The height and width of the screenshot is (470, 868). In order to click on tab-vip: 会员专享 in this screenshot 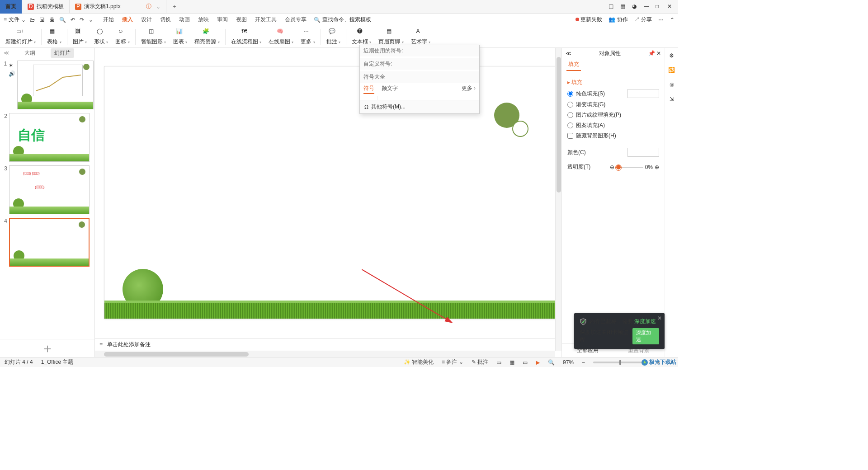, I will do `click(296, 20)`.